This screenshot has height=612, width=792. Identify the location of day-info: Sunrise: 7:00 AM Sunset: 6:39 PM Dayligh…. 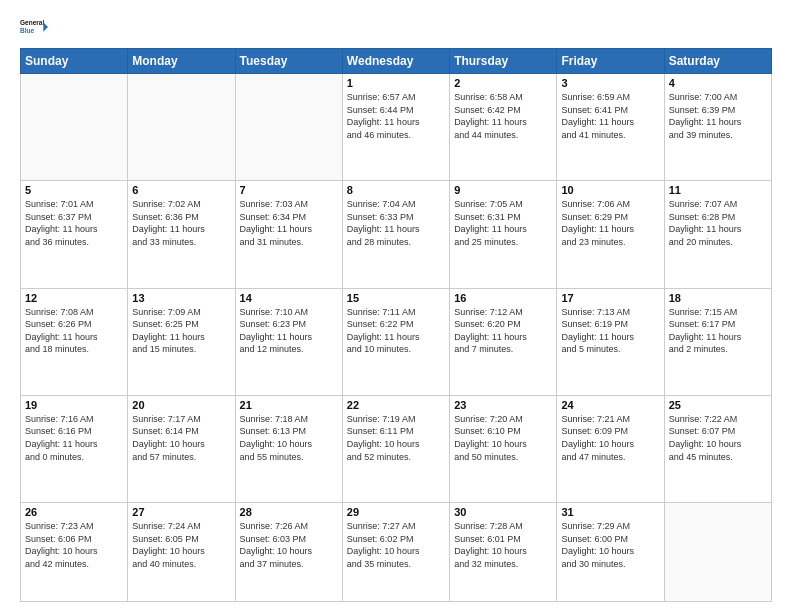
(718, 116).